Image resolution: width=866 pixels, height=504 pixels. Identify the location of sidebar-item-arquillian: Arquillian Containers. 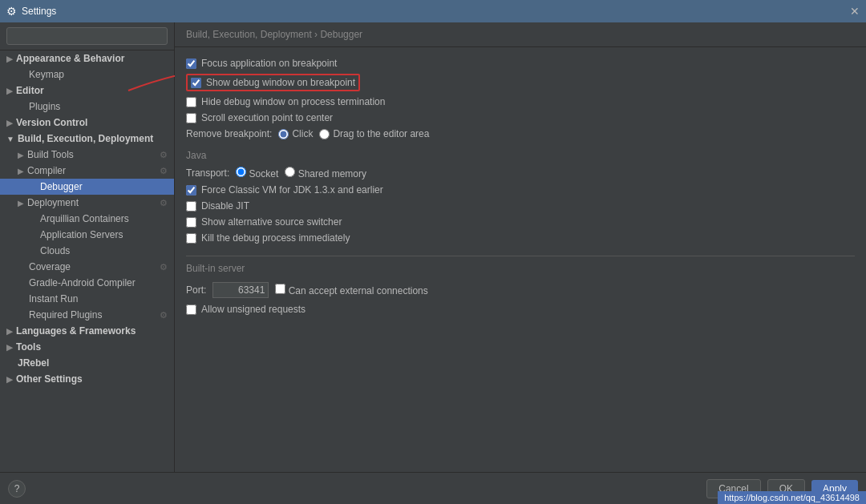
(87, 219).